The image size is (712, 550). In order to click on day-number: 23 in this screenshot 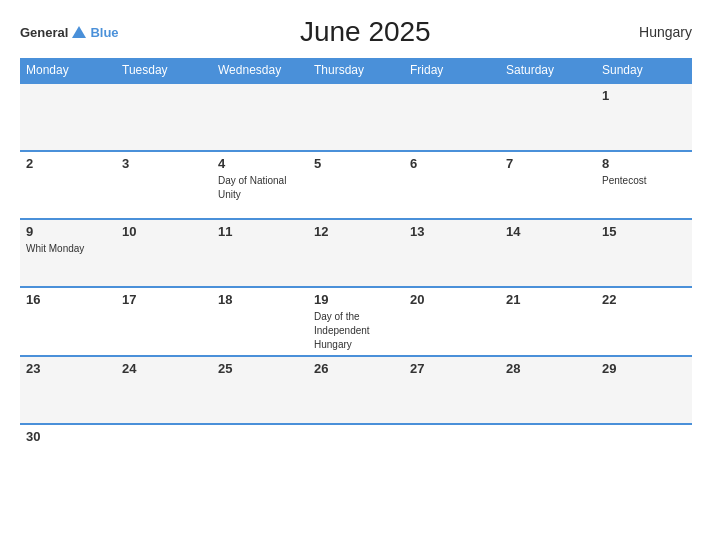, I will do `click(68, 368)`.